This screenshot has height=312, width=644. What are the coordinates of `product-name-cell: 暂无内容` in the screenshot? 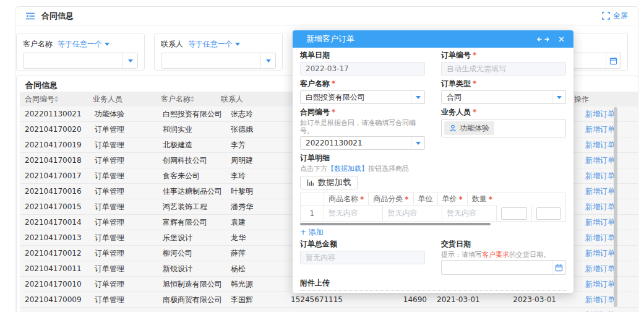 It's located at (354, 214).